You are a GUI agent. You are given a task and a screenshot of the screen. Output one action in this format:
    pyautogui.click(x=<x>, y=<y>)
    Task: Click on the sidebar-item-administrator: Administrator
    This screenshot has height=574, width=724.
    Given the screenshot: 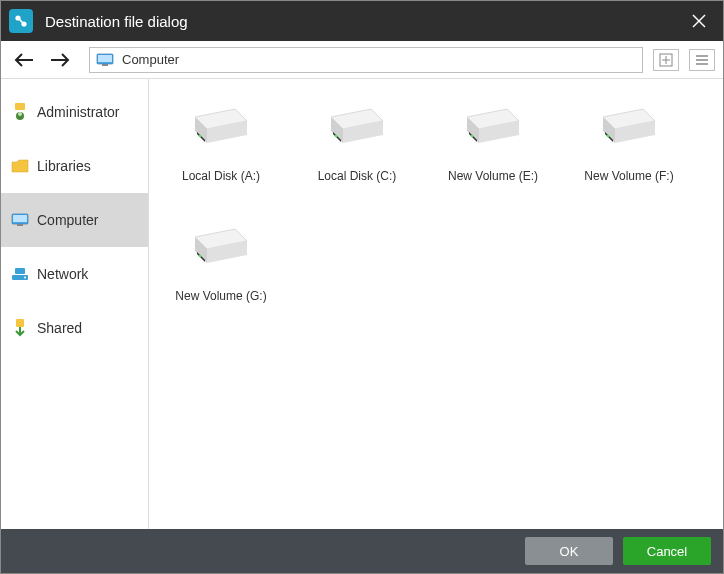 What is the action you would take?
    pyautogui.click(x=74, y=112)
    